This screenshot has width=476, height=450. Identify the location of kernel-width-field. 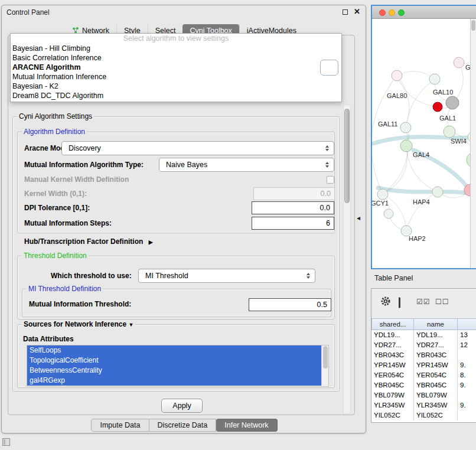
(294, 194).